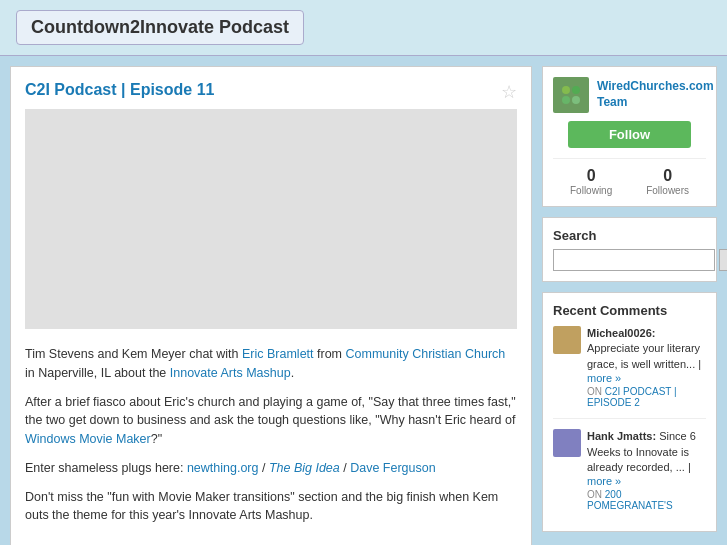 The image size is (727, 545). Describe the element at coordinates (271, 421) in the screenshot. I see `paragraph-2: After a brief fiasco about Eric's church…` at that location.